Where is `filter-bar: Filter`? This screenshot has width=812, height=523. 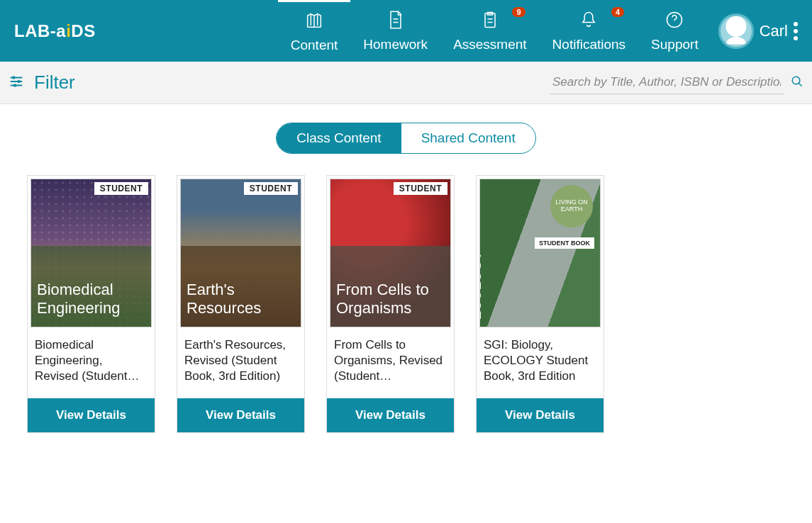 filter-bar: Filter is located at coordinates (406, 83).